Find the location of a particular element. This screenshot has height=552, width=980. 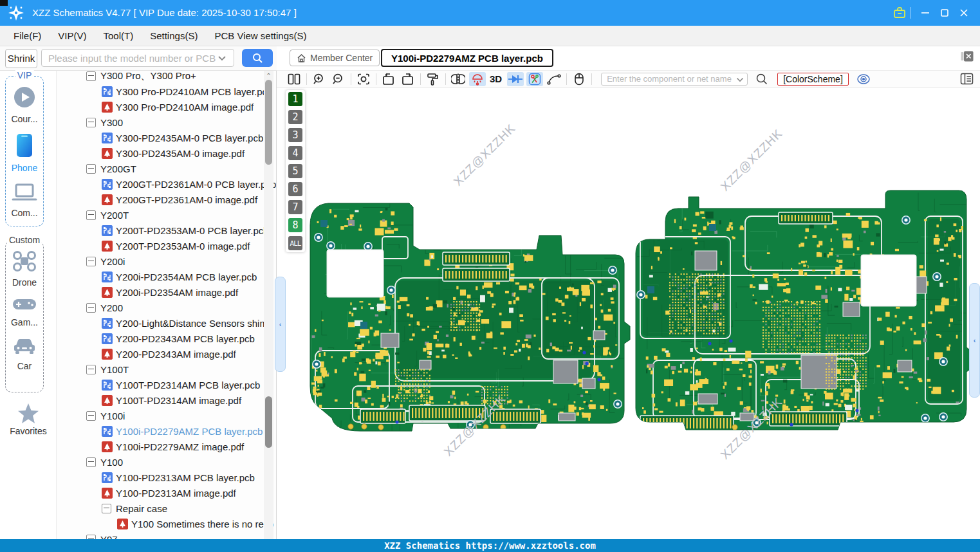

layer-button-5: 5 is located at coordinates (295, 171).